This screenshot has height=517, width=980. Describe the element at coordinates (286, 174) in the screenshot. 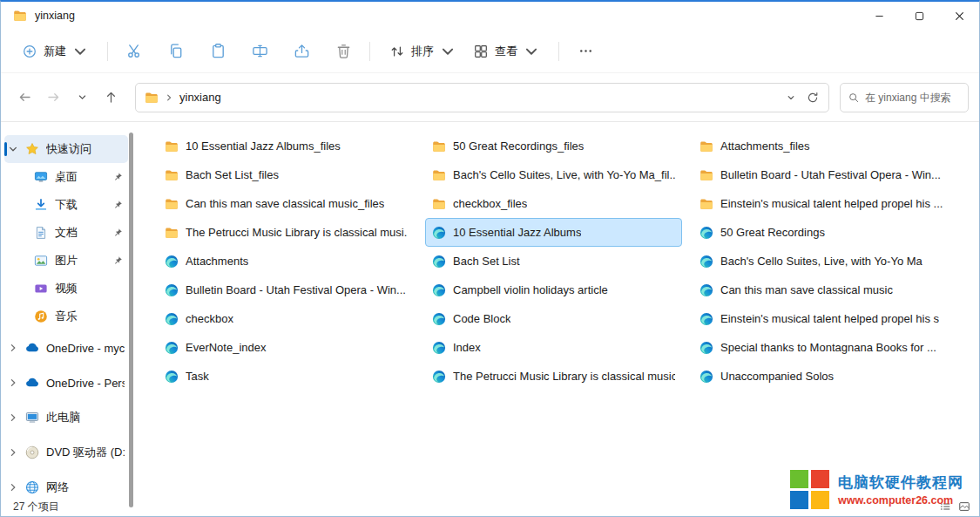

I see `file-item: Bach Set List_files` at that location.